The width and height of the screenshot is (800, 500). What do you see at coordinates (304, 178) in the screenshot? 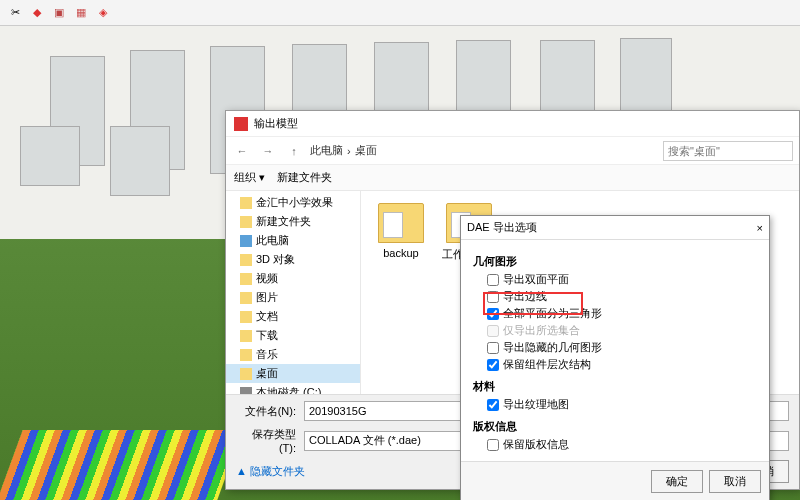
I see `new-folder-button: 新建文件夹` at bounding box center [304, 178].